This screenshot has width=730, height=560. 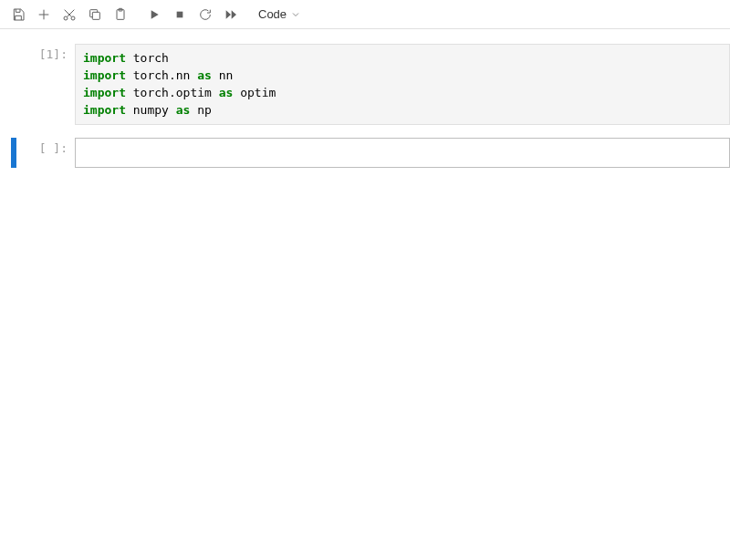 What do you see at coordinates (120, 15) in the screenshot?
I see `paste-button` at bounding box center [120, 15].